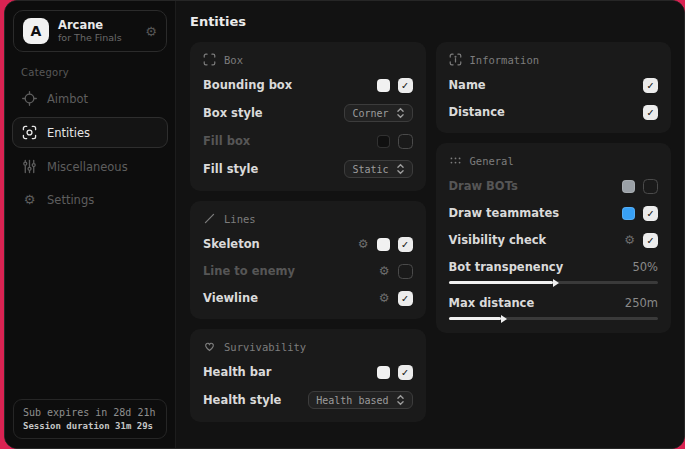 The width and height of the screenshot is (685, 449). I want to click on line-icon, so click(210, 218).